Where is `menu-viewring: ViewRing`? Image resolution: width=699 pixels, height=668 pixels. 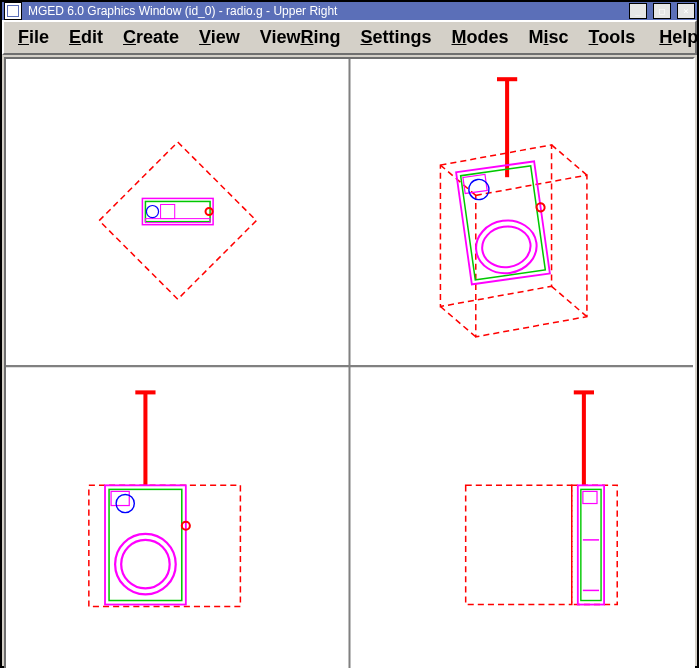 menu-viewring: ViewRing is located at coordinates (300, 38).